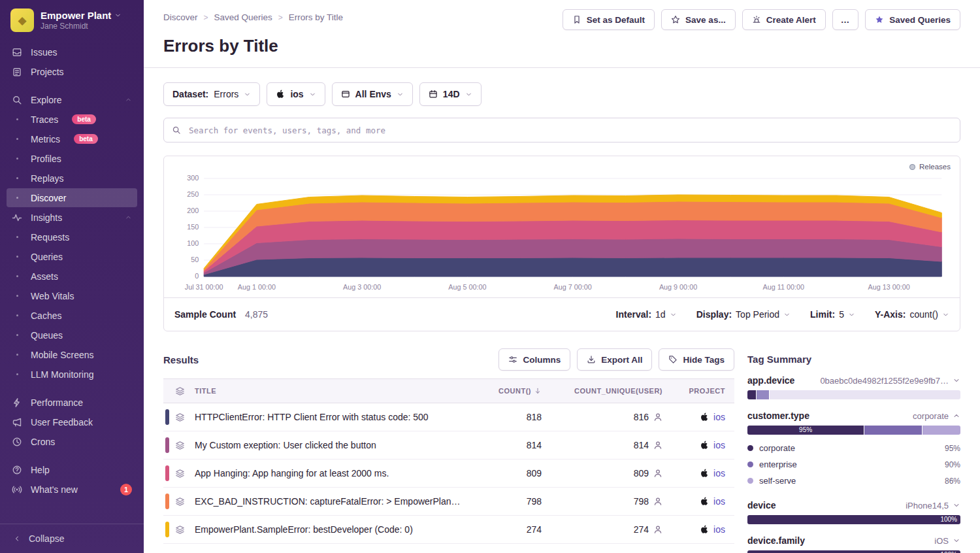 This screenshot has height=553, width=980. What do you see at coordinates (743, 314) in the screenshot?
I see `display-select: Display: Top Period` at bounding box center [743, 314].